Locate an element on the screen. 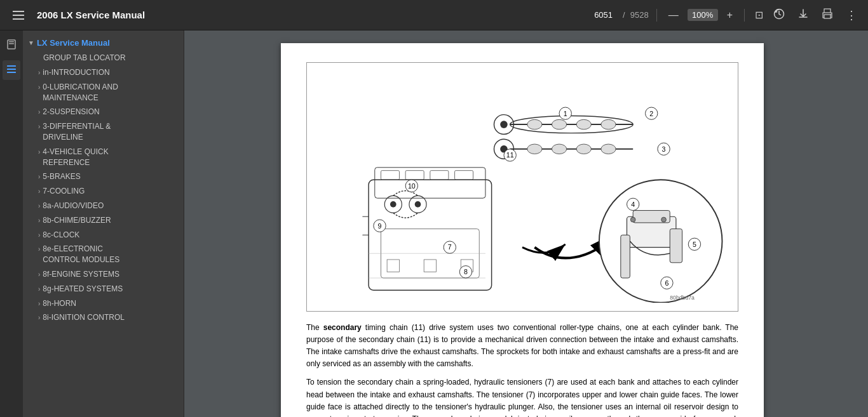 This screenshot has height=417, width=868. 7-cool-label: 7-COOLING is located at coordinates (111, 192).